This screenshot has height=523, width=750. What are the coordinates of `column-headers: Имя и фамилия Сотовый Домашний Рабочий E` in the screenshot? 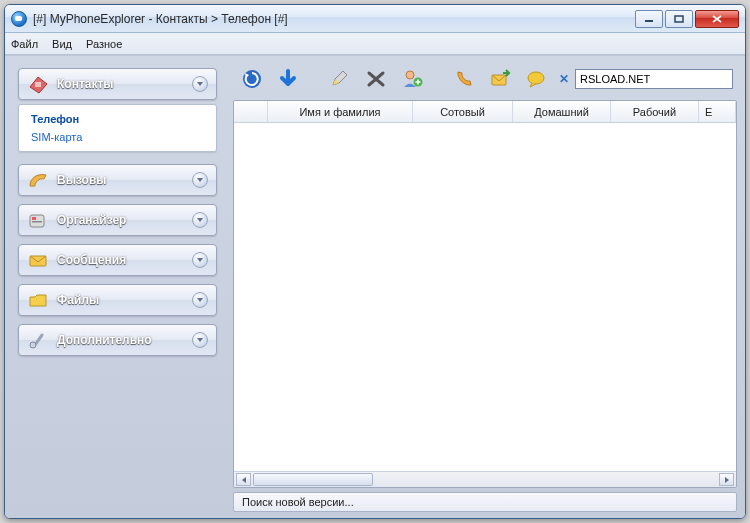 It's located at (485, 112).